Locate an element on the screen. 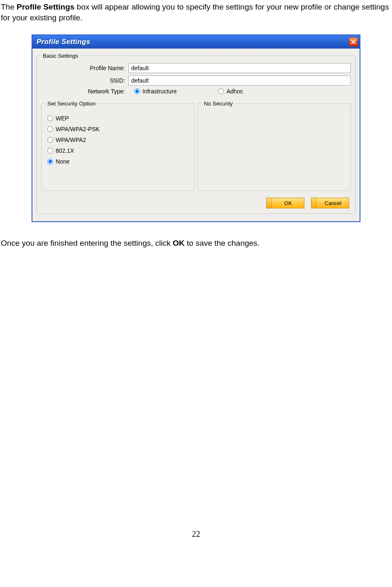  outro-text: Once you are finished entering the setti… is located at coordinates (196, 235).